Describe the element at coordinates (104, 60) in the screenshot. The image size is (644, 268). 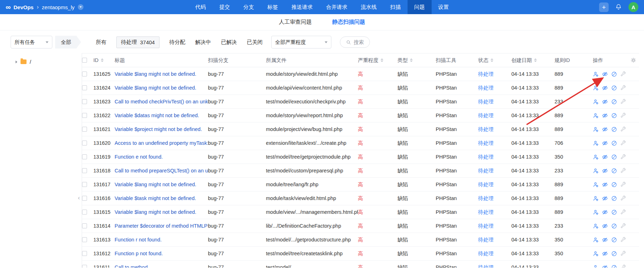
I see `column-header: ID` at that location.